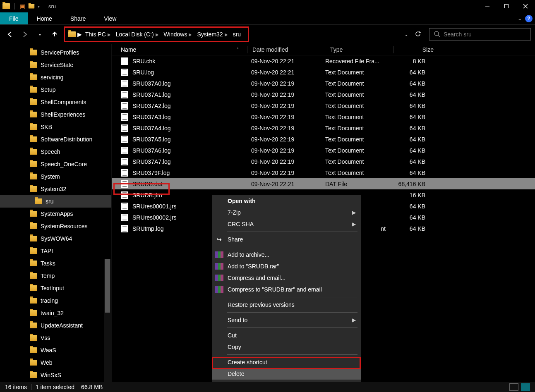 The image size is (535, 392). Describe the element at coordinates (51, 375) in the screenshot. I see `tree-item-label: WinSxS` at that location.